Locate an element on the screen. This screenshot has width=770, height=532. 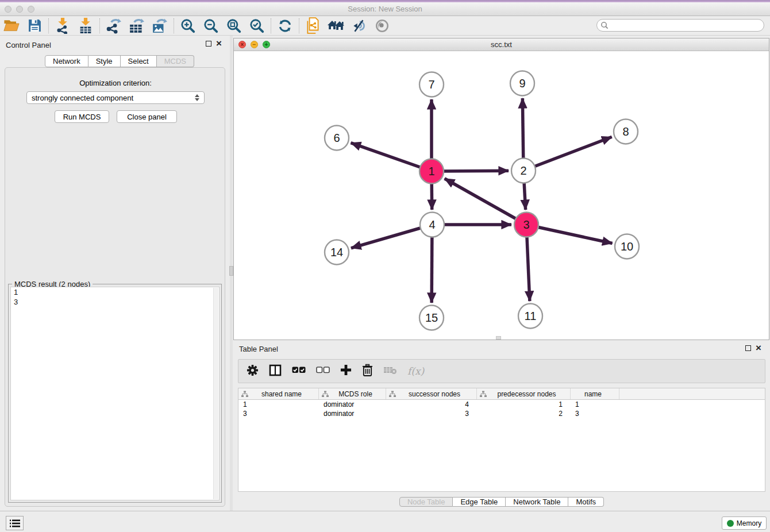
delete-column-button is located at coordinates (368, 371).